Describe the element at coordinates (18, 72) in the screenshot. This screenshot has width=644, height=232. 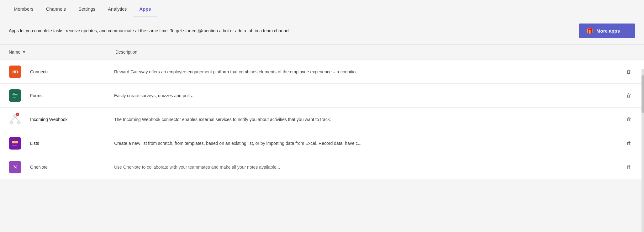
I see `app-icon-col: nn` at that location.